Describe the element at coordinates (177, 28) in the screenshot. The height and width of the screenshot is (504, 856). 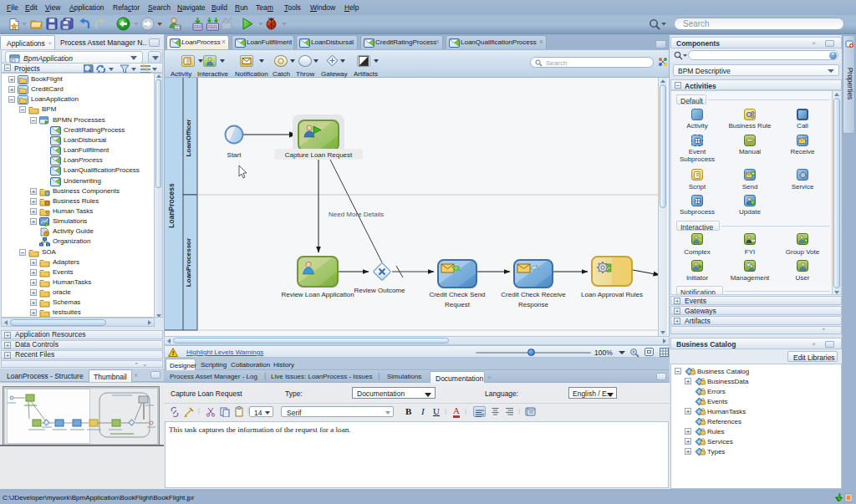
I see `svg-text: 123` at that location.